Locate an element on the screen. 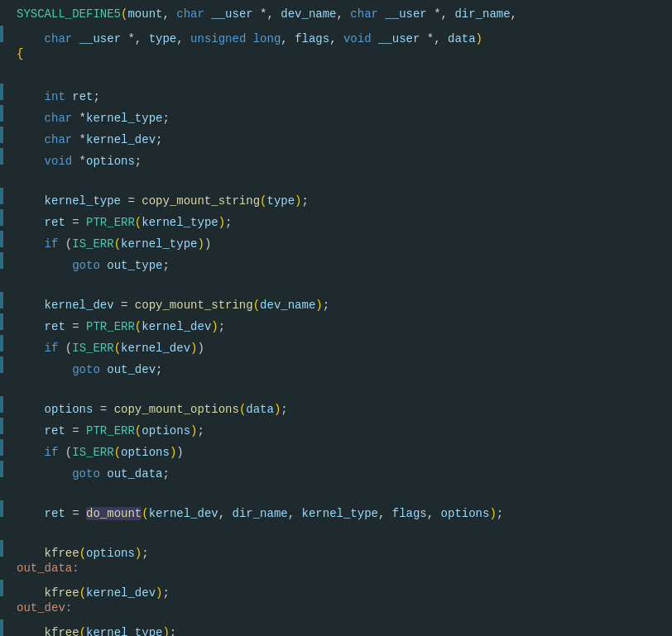 The height and width of the screenshot is (636, 672). code-line: { is located at coordinates (336, 55).